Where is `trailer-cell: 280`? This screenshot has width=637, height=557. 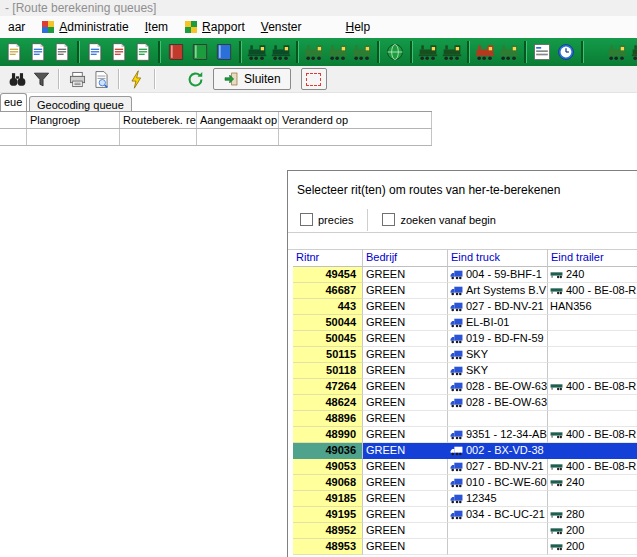 trailer-cell: 280 is located at coordinates (592, 515).